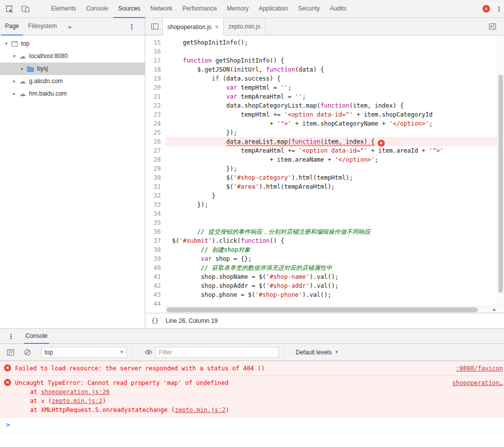  Describe the element at coordinates (155, 268) in the screenshot. I see `line-number: 40` at that location.